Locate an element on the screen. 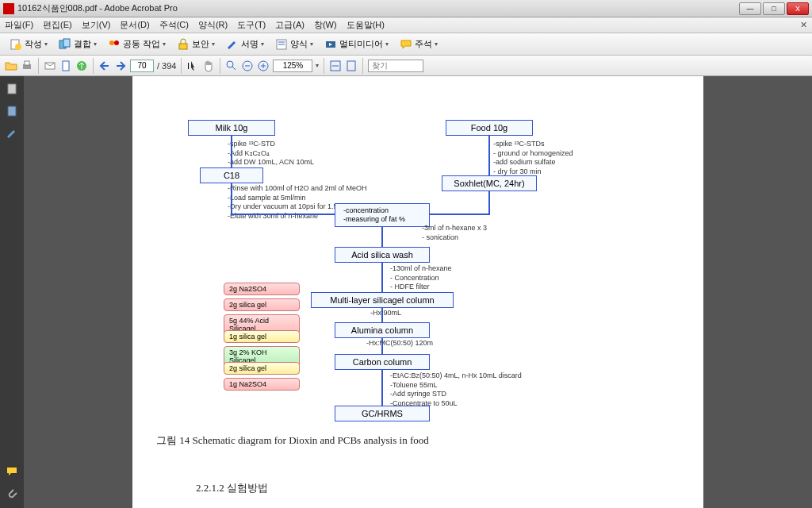  svg-text: I is located at coordinates (189, 66).